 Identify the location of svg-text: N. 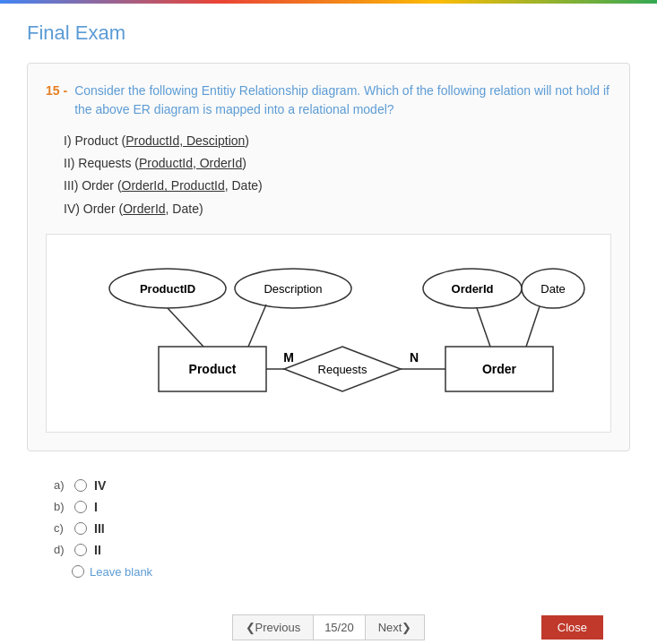
(413, 357).